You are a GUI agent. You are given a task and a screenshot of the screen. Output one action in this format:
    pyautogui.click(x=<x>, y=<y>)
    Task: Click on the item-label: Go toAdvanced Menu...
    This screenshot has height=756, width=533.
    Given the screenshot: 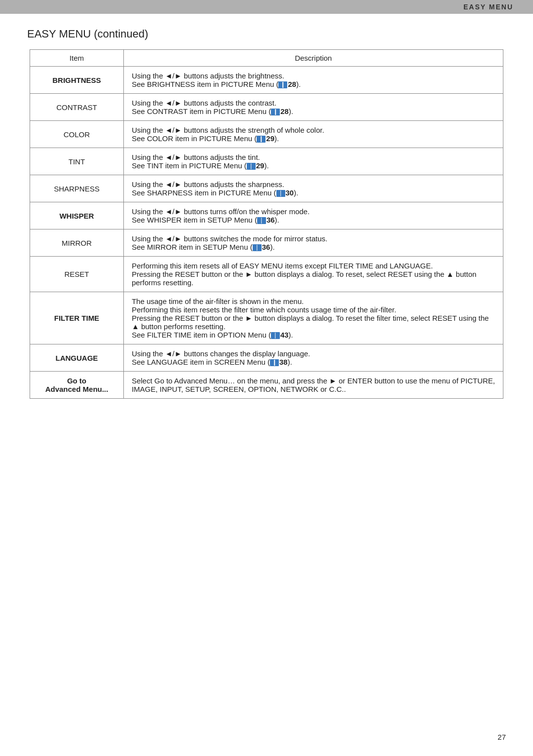 What is the action you would take?
    pyautogui.click(x=77, y=385)
    